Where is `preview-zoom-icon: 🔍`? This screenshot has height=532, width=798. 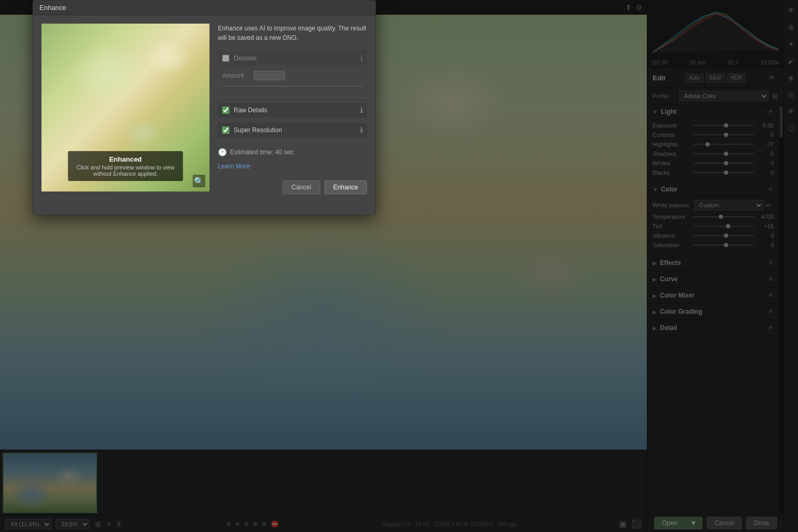
preview-zoom-icon: 🔍 is located at coordinates (199, 181).